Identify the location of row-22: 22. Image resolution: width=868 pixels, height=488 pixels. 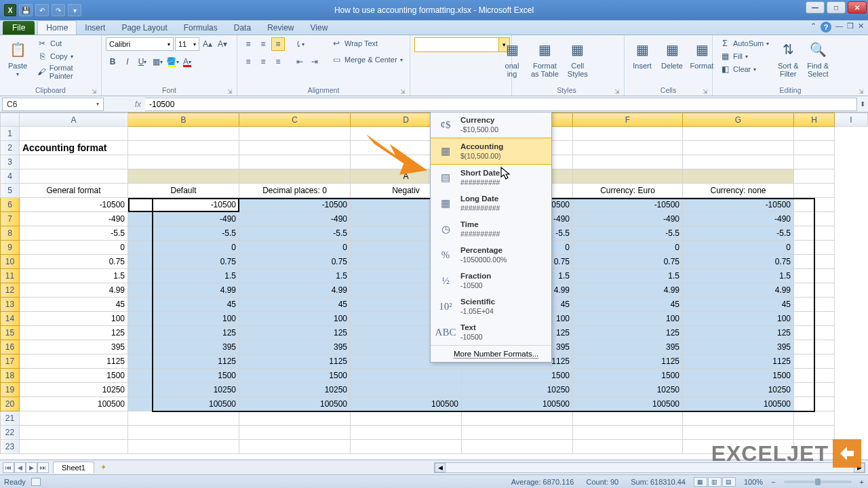
(10, 432).